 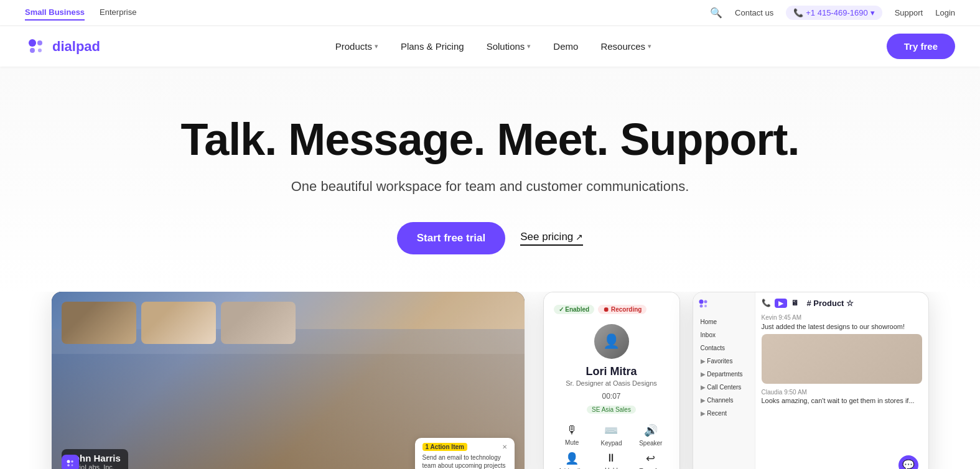 What do you see at coordinates (651, 460) in the screenshot?
I see `phone-control-transfer: ↩ Transfer` at bounding box center [651, 460].